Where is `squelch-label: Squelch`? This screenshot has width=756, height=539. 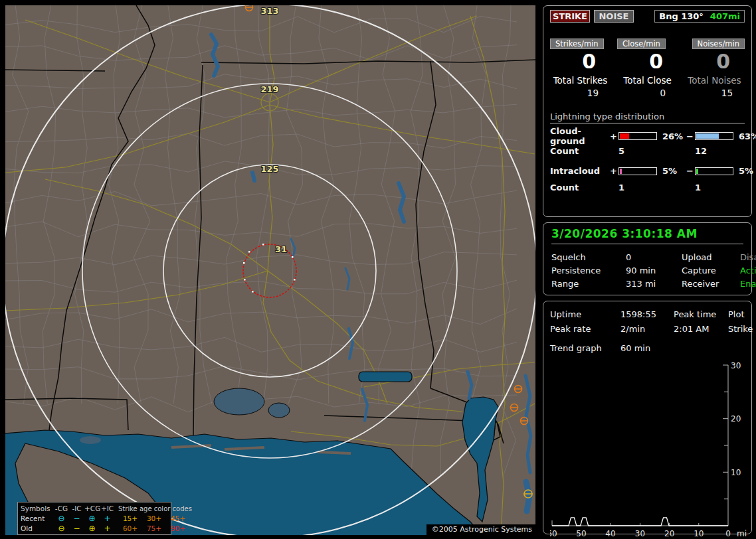
squelch-label: Squelch is located at coordinates (589, 258).